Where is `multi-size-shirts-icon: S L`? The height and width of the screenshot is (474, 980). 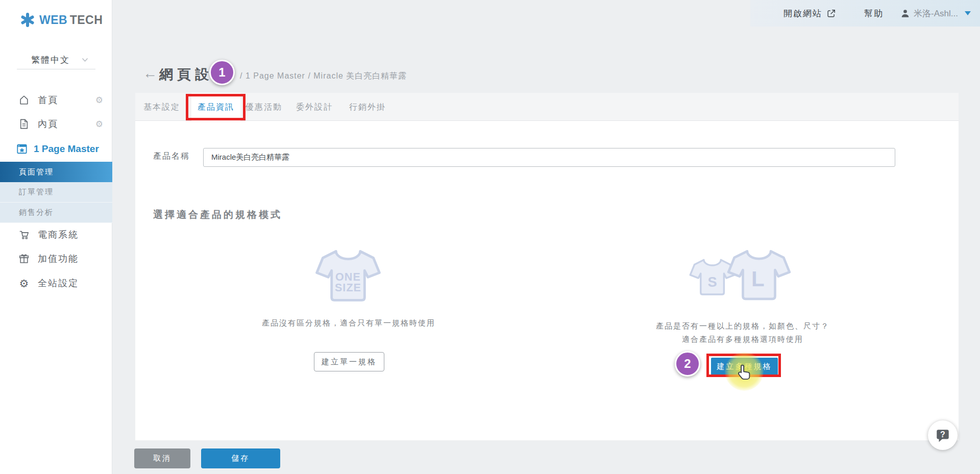
multi-size-shirts-icon: S L is located at coordinates (740, 276).